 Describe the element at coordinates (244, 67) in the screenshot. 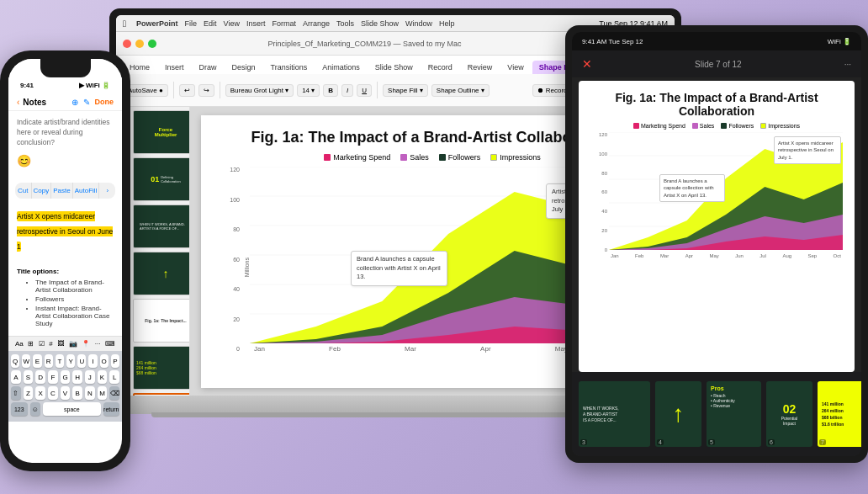

I see `tab-design: Design` at that location.